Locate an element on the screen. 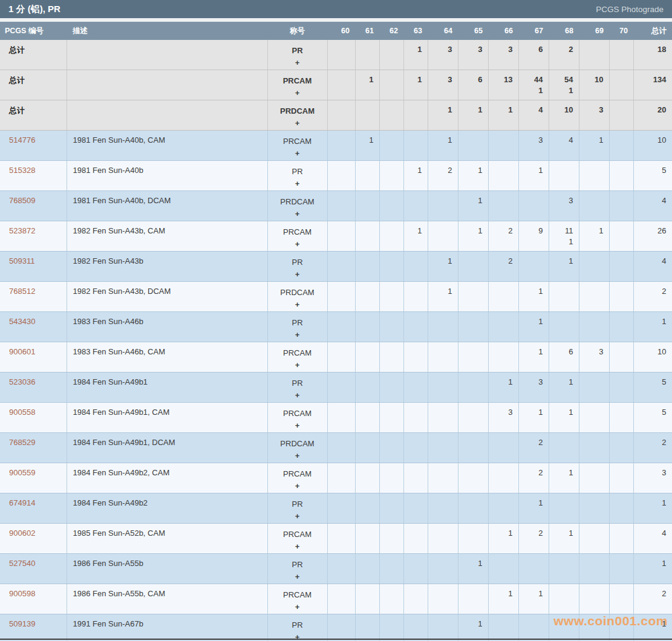 Image resolution: width=672 pixels, height=641 pixels. page-title: 1 分 (铝), PR is located at coordinates (34, 10).